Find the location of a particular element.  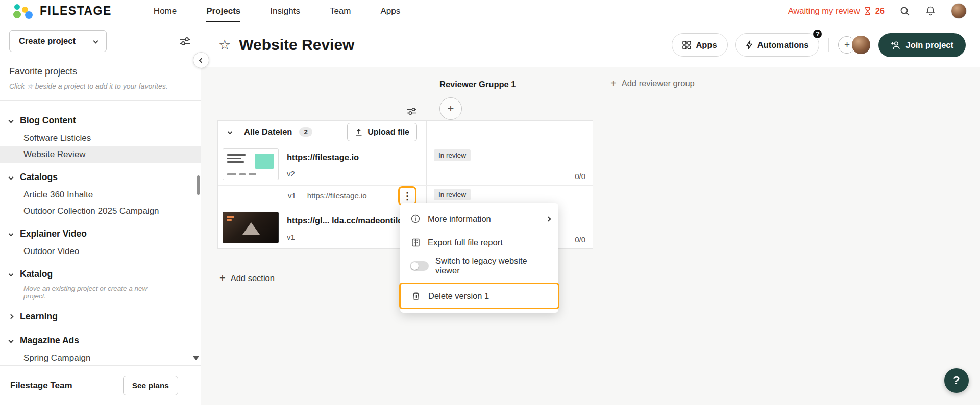

add-section-label: Add section is located at coordinates (253, 279).